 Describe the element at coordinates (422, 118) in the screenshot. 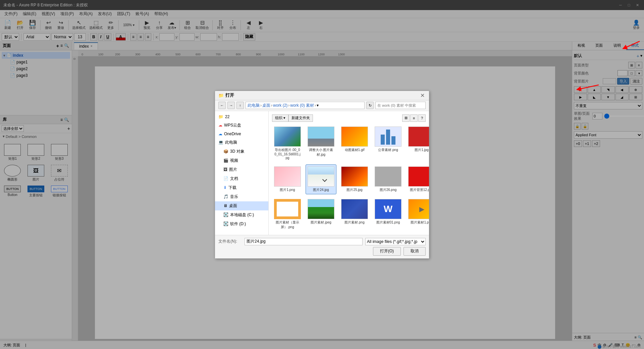

I see `info-button: ?` at that location.